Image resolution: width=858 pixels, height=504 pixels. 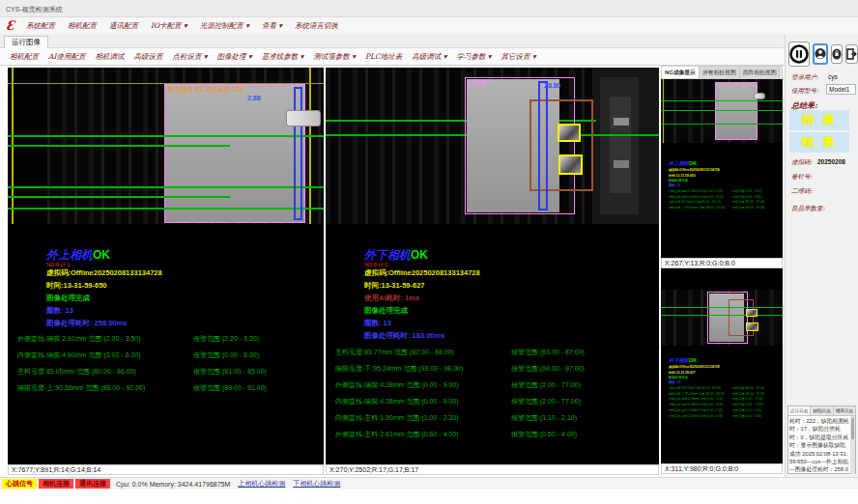 I want to click on upper-camera-heartbeat-link: 上相机心跳检测, so click(x=261, y=484).